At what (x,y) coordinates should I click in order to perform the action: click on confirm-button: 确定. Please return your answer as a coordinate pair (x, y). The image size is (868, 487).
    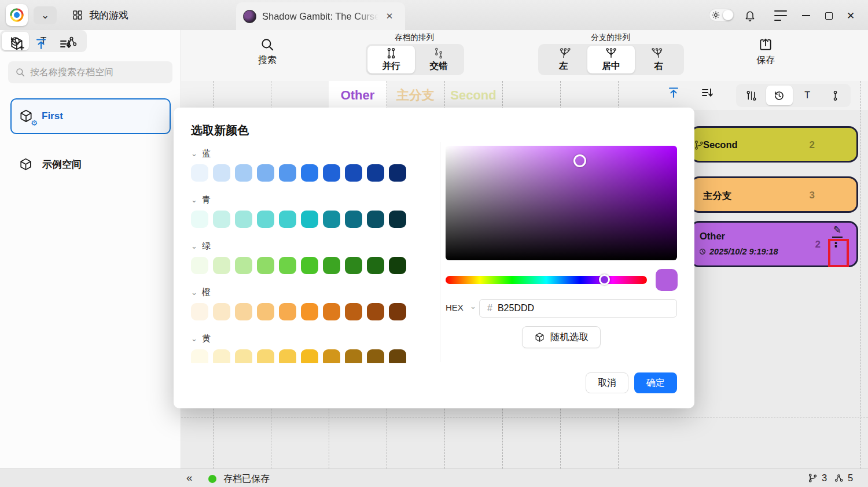
    Looking at the image, I should click on (656, 383).